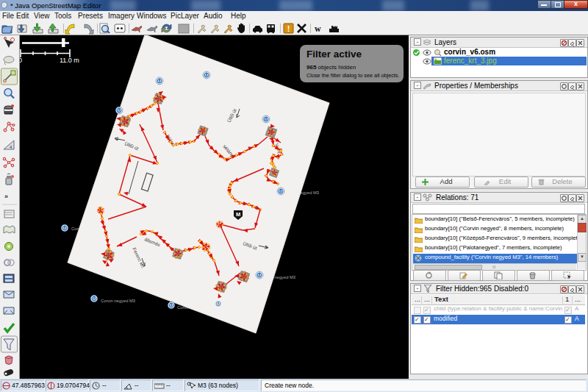  What do you see at coordinates (238, 215) in the screenshot?
I see `svg-text: M` at bounding box center [238, 215].